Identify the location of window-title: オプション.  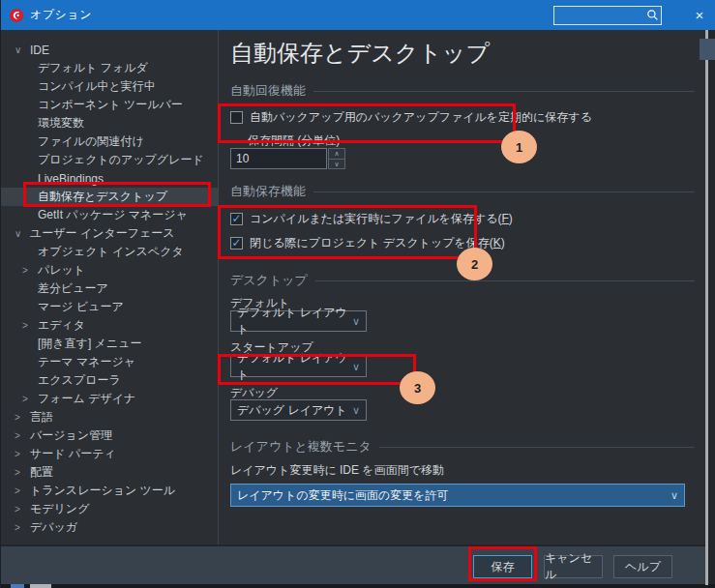
(292, 15).